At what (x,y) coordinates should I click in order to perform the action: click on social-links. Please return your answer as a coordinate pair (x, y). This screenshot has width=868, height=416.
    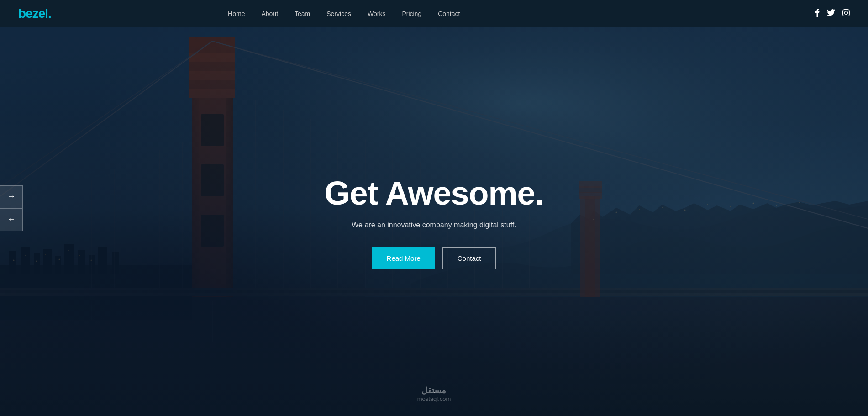
    Looking at the image, I should click on (832, 14).